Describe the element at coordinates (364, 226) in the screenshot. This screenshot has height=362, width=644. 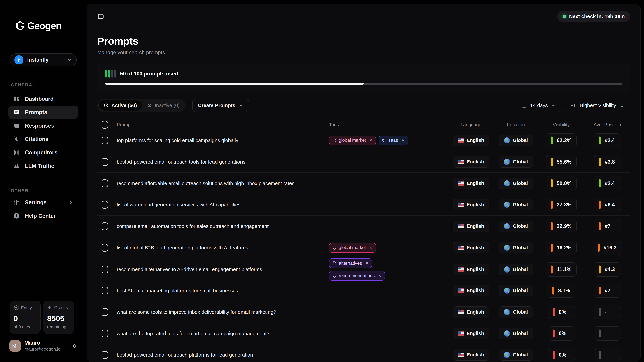
I see `table-row: compare email automation tools for sales…` at that location.